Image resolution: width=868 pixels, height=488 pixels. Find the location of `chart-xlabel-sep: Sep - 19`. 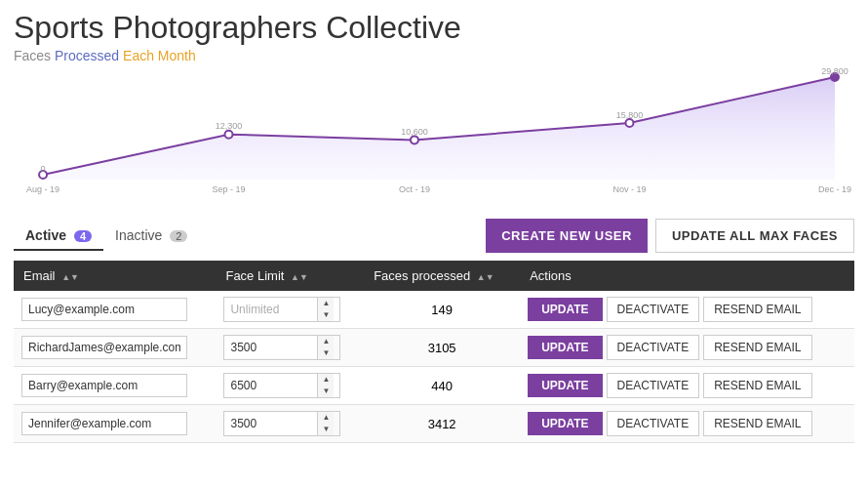

chart-xlabel-sep: Sep - 19 is located at coordinates (228, 189).